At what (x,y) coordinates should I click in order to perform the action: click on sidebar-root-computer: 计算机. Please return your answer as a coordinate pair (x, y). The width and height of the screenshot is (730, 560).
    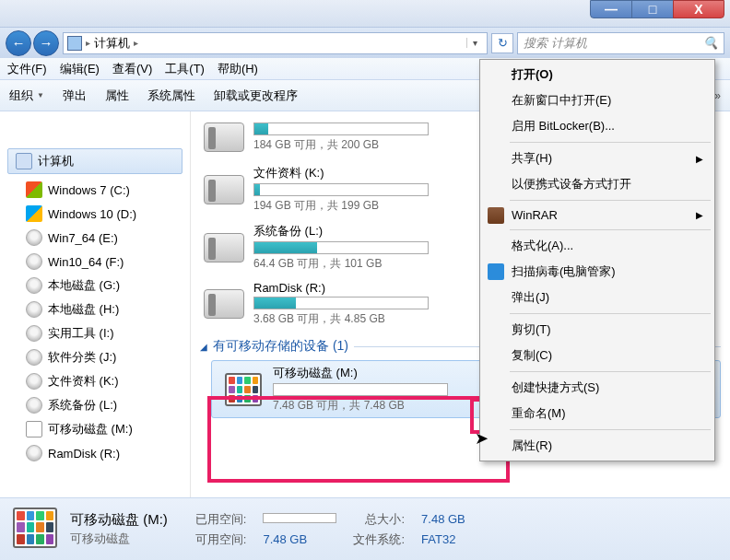
    Looking at the image, I should click on (95, 161).